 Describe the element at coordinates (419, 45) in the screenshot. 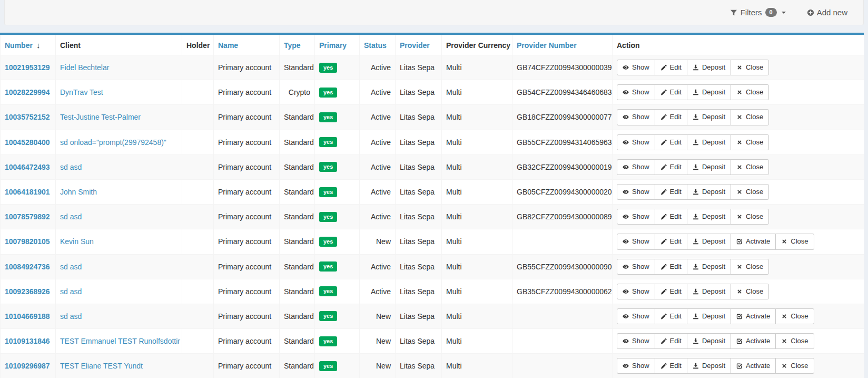

I see `column-header-provider: Provider` at that location.